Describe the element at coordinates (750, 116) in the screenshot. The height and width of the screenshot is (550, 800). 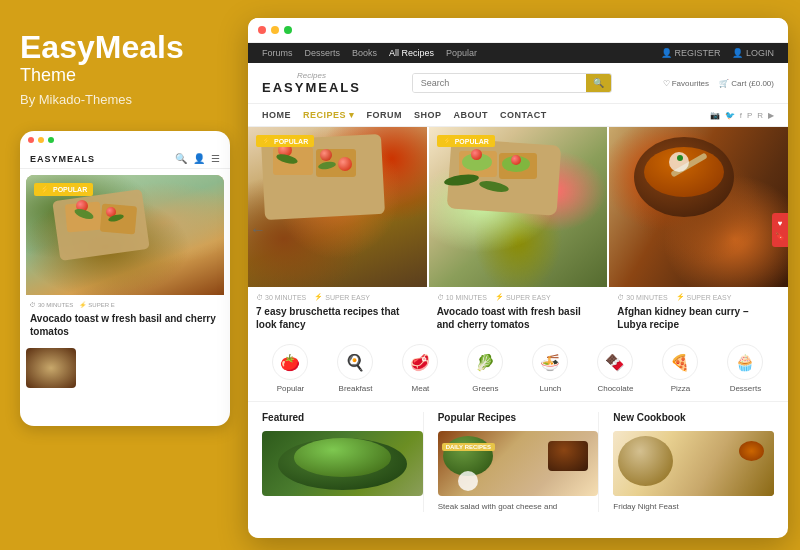
I see `pinterest-icon: P` at that location.